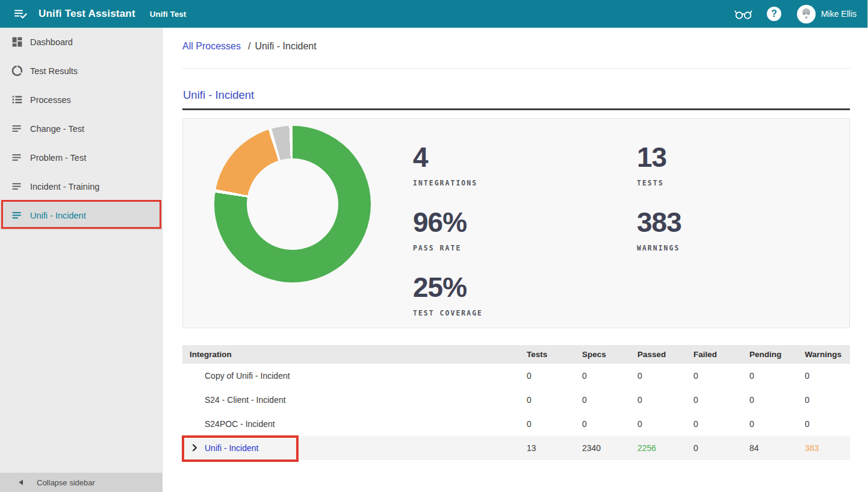 The image size is (868, 492). What do you see at coordinates (651, 157) in the screenshot?
I see `stat-value: 13` at bounding box center [651, 157].